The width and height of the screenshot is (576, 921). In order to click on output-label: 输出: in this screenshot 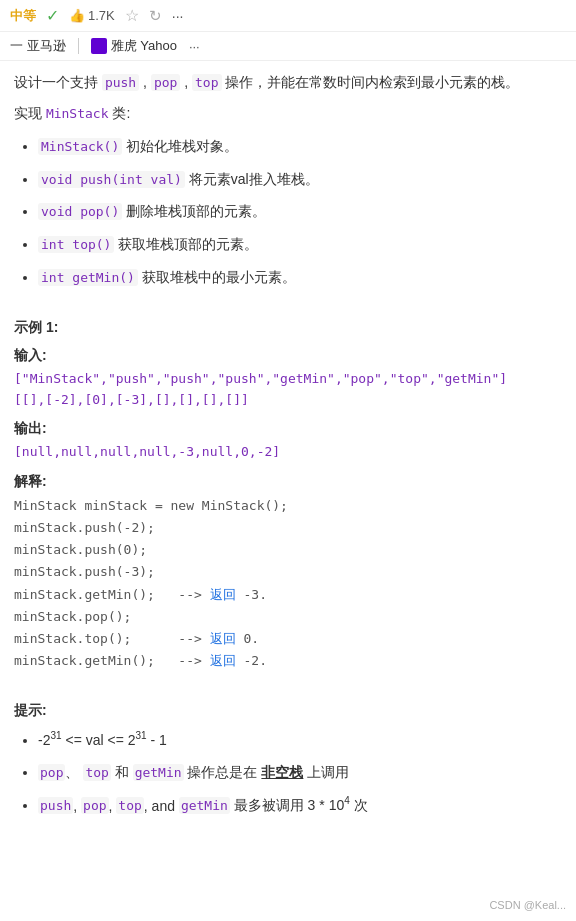, I will do `click(288, 429)`.